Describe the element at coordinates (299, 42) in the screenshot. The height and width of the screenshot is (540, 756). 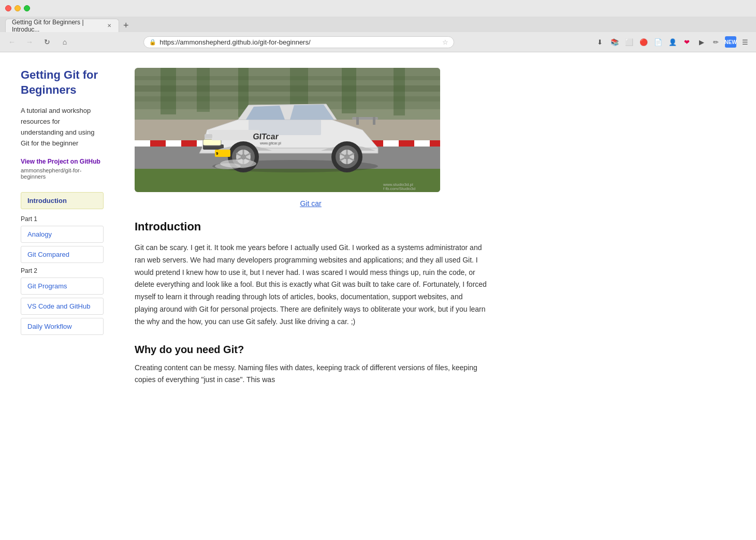
I see `url-text: https://ammonshepherd.github.io/git-for-…` at that location.